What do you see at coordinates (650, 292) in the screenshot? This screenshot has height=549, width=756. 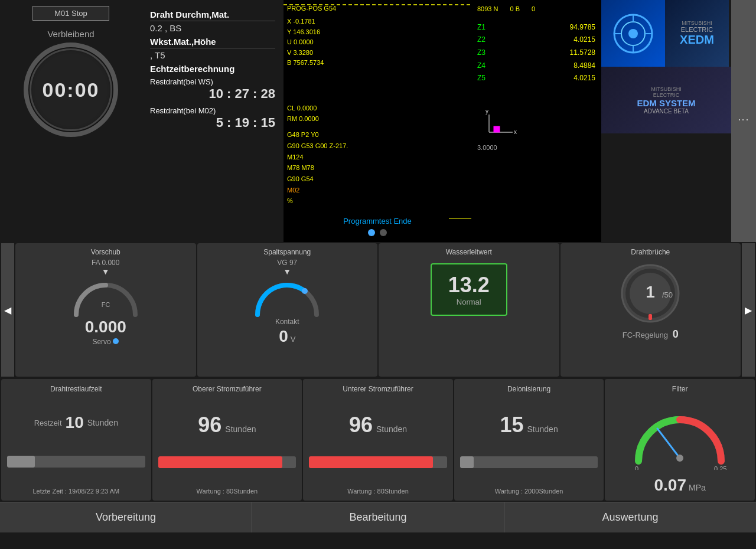 I see `svg-text: 1` at bounding box center [650, 292].